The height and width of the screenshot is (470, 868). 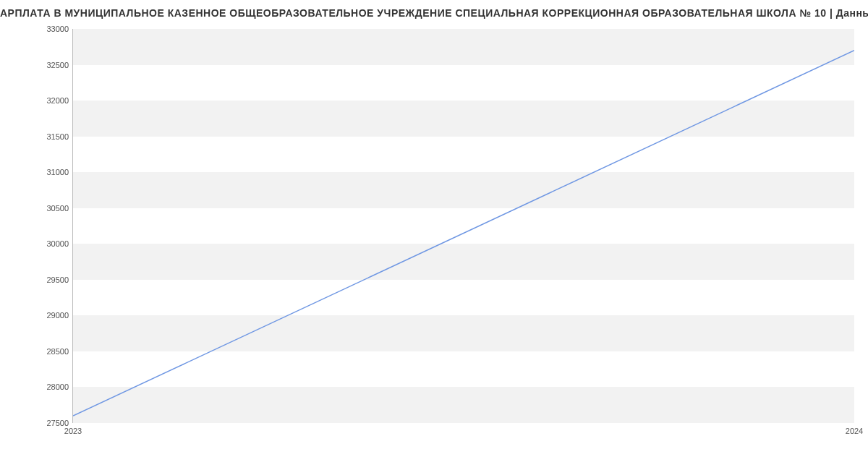 I want to click on y-tick-label: 29500, so click(x=51, y=280).